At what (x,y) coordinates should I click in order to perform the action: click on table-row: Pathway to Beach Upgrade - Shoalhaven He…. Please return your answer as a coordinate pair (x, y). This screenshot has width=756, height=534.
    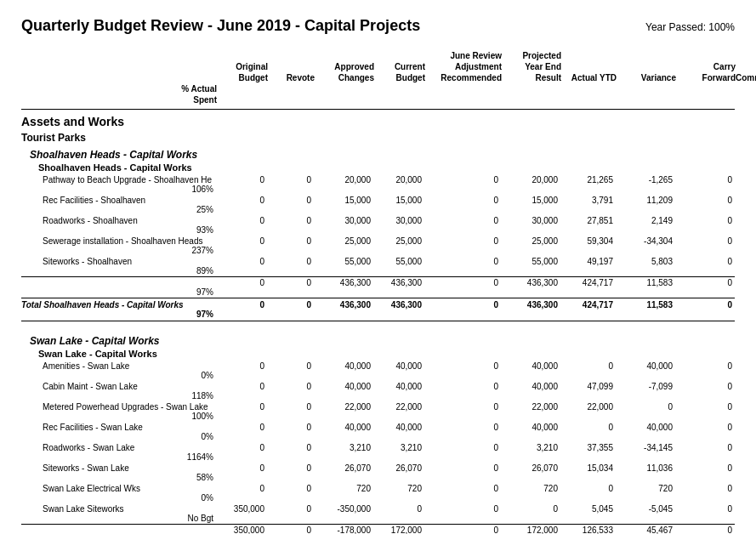
    Looking at the image, I should click on (378, 185).